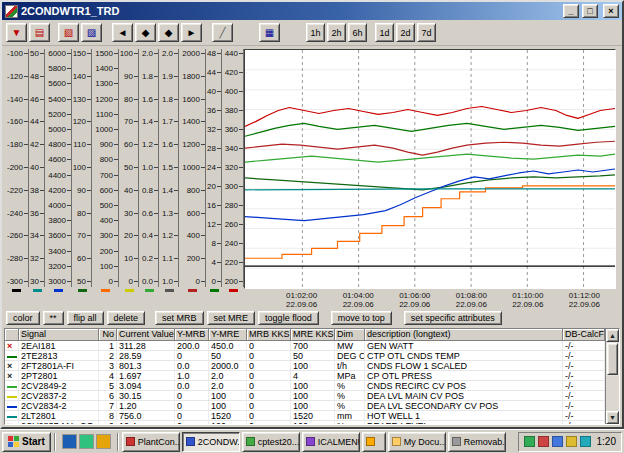 The width and height of the screenshot is (624, 453). What do you see at coordinates (384, 32) in the screenshot?
I see `time-range-button-1d: 1d` at bounding box center [384, 32].